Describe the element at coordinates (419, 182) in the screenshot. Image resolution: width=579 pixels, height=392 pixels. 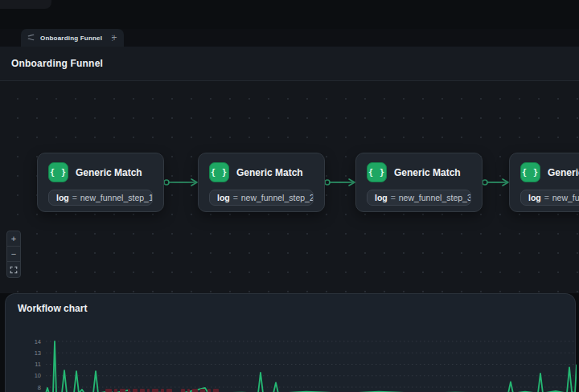
I see `workflow-node-3: { }Generic Matchlog = new_funnel_step_3` at that location.